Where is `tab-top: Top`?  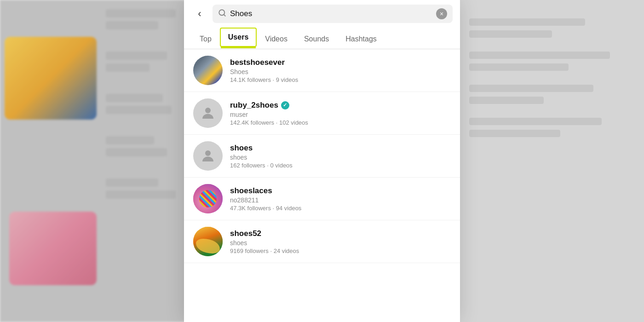 tab-top: Top is located at coordinates (206, 39).